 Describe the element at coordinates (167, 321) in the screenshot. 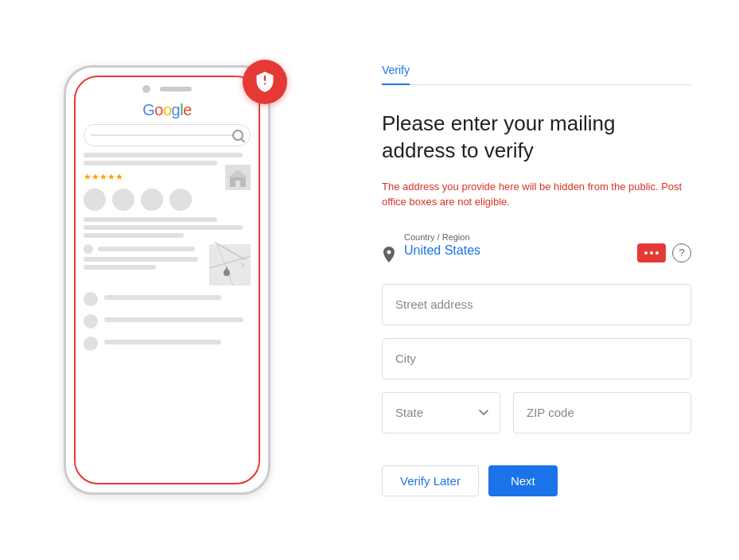

I see `list-item-phone` at that location.